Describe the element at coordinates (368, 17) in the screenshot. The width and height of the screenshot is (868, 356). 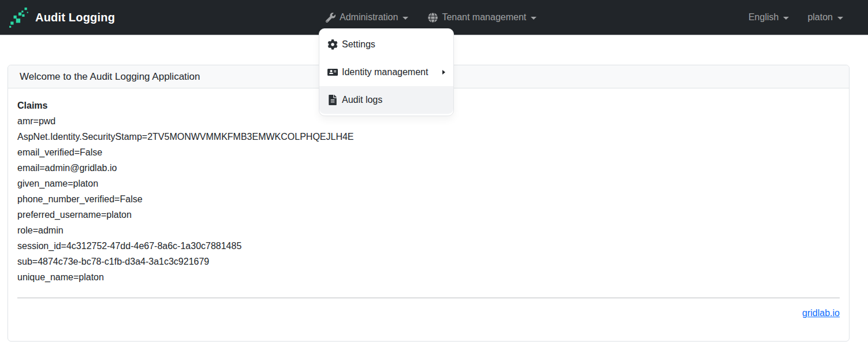
I see `nav-administration-label: Administration` at that location.